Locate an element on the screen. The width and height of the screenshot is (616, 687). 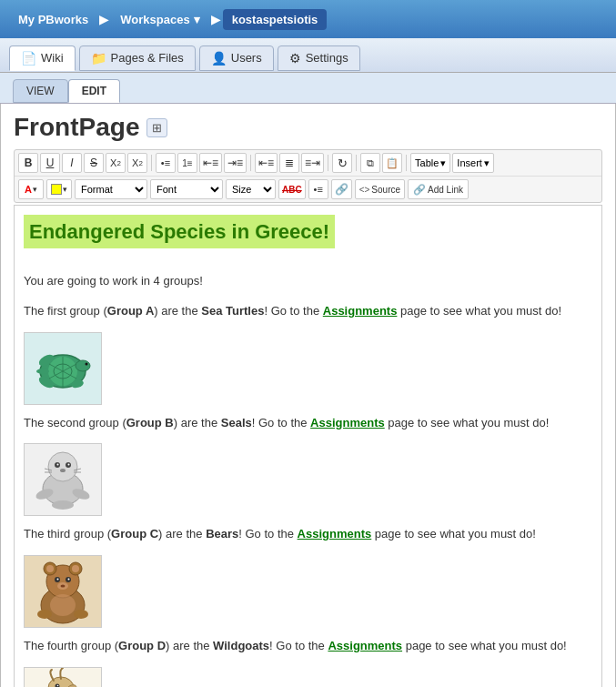
tab-settings-label: Settings is located at coordinates (328, 58).